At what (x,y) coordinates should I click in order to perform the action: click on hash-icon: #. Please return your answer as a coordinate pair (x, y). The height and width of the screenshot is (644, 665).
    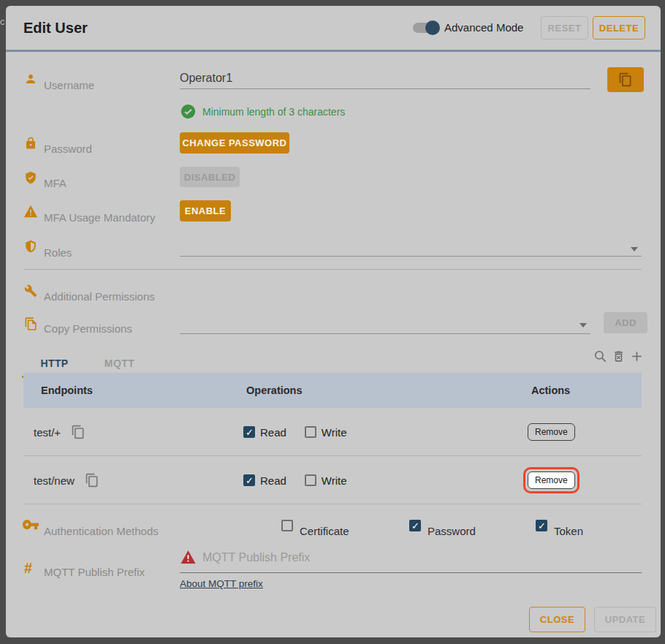
    Looking at the image, I should click on (28, 569).